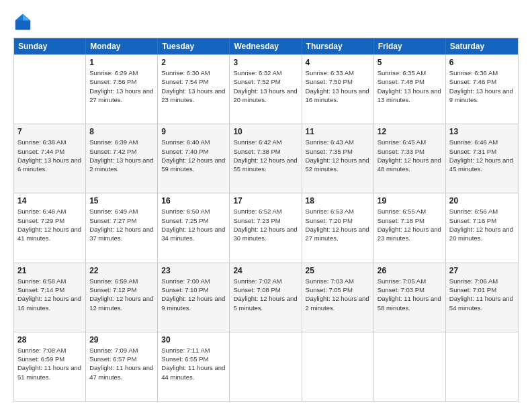  I want to click on calendar-cell: 25Sunrise: 7:03 AMSunset: 7:05 PMDayligh…, so click(339, 298).